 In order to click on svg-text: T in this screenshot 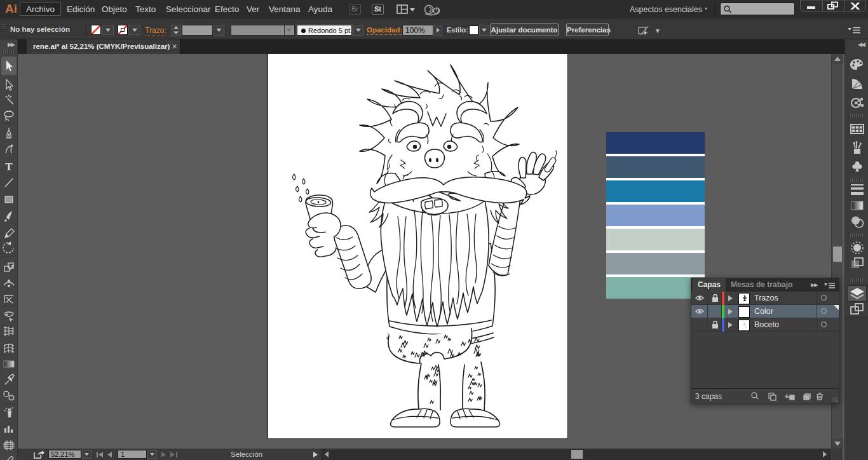, I will do `click(9, 166)`.